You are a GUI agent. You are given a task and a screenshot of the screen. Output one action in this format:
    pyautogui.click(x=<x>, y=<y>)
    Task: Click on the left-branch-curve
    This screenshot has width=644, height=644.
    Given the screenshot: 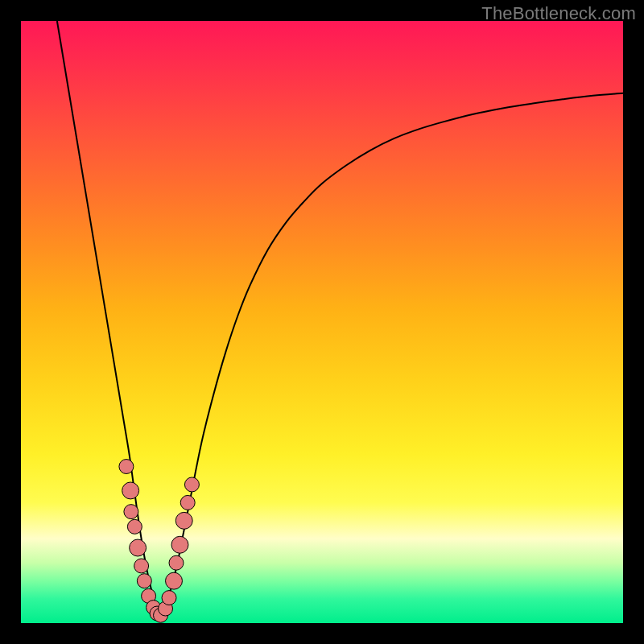 What is the action you would take?
    pyautogui.click(x=108, y=319)
    